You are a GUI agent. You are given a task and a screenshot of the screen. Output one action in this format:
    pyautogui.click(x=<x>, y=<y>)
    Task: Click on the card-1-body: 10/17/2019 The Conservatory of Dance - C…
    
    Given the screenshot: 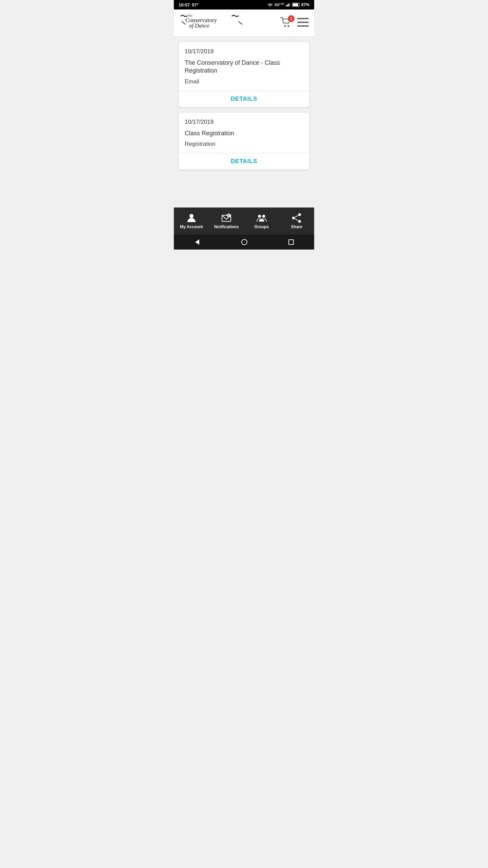 What is the action you would take?
    pyautogui.click(x=244, y=66)
    